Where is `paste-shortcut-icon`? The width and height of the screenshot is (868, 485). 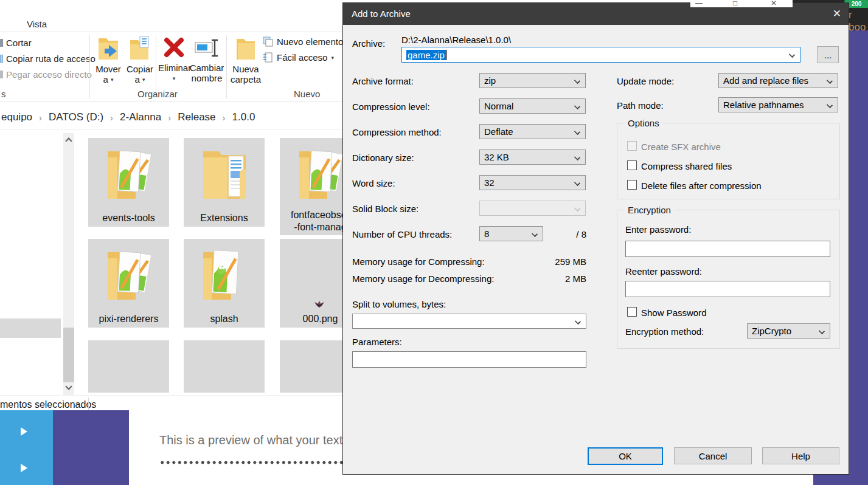 paste-shortcut-icon is located at coordinates (1, 74).